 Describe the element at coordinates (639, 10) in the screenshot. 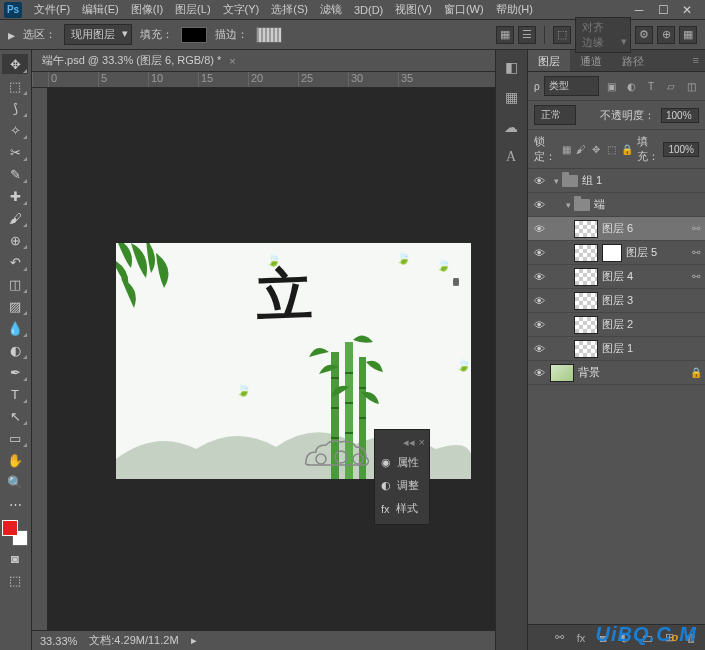

I see `window-minimize: ─` at that location.